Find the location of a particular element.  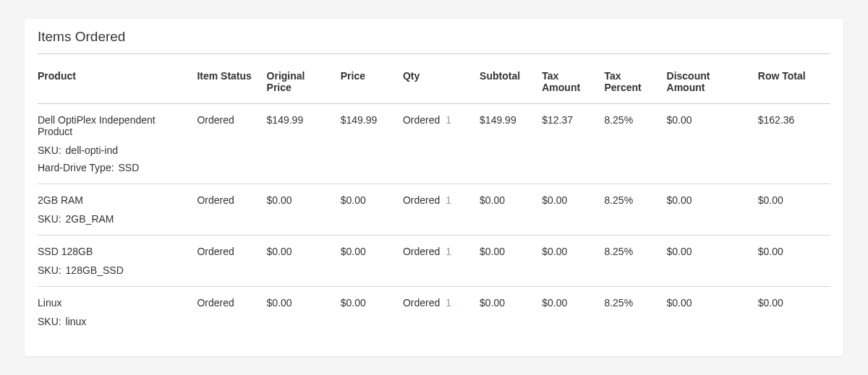

cell-product: 2GB RAM SKU: 2GB_RAM is located at coordinates (117, 210).